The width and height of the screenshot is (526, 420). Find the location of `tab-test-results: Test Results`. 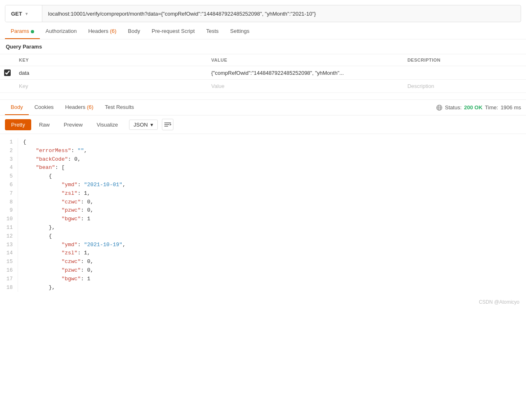

tab-test-results: Test Results is located at coordinates (119, 108).